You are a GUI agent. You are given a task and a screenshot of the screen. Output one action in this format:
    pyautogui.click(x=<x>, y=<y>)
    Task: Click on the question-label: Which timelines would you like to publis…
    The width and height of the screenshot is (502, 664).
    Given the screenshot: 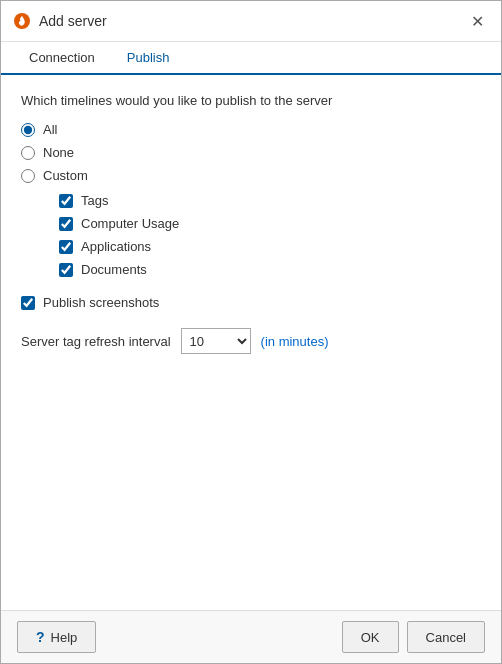 What is the action you would take?
    pyautogui.click(x=251, y=100)
    